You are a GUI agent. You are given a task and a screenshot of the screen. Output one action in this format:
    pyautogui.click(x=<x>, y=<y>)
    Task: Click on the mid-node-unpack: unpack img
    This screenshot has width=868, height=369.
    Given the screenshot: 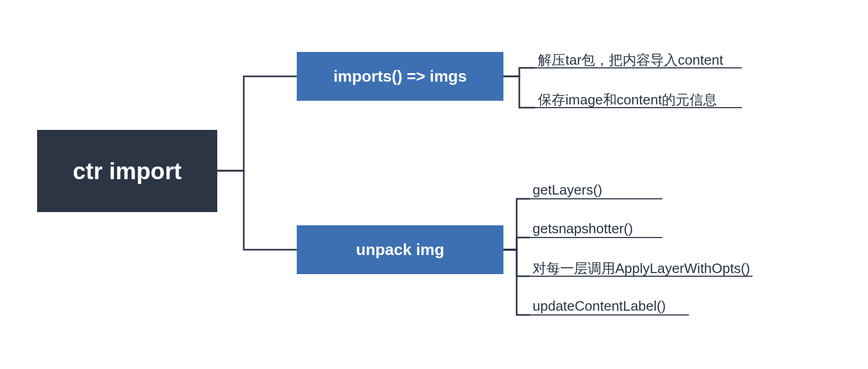 What is the action you would take?
    pyautogui.click(x=400, y=250)
    